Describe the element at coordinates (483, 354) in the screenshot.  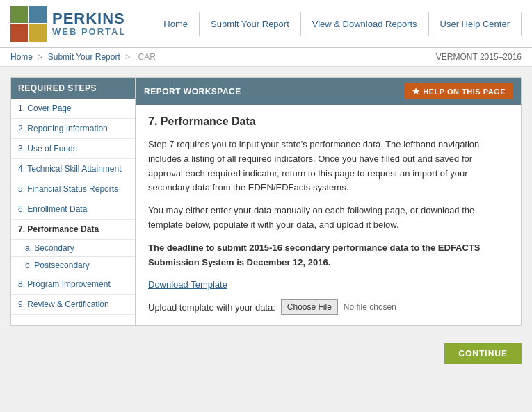
I see `continue-button: CONTINUE` at that location.